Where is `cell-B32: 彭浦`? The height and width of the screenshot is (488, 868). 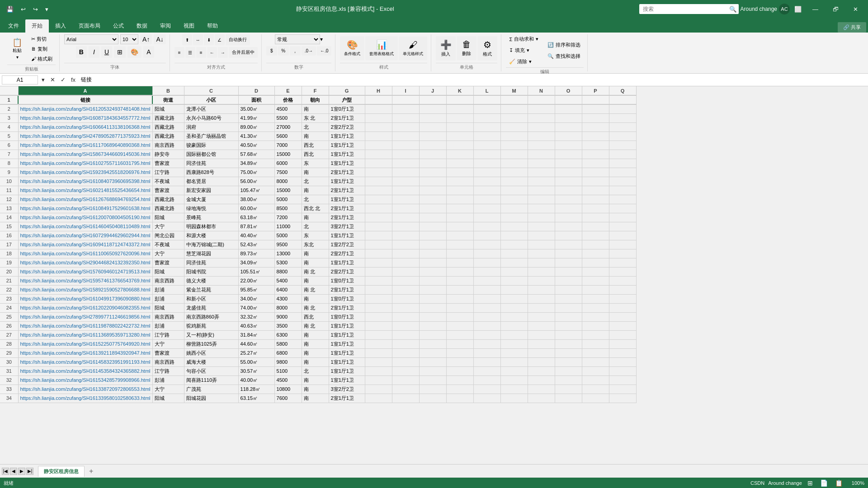
cell-B32: 彭浦 is located at coordinates (168, 380).